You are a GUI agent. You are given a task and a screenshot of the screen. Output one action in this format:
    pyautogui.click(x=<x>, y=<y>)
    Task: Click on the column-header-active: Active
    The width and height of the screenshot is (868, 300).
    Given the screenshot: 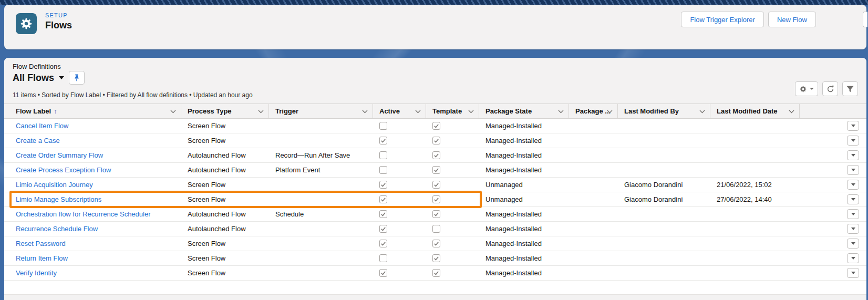 What is the action you would take?
    pyautogui.click(x=399, y=111)
    